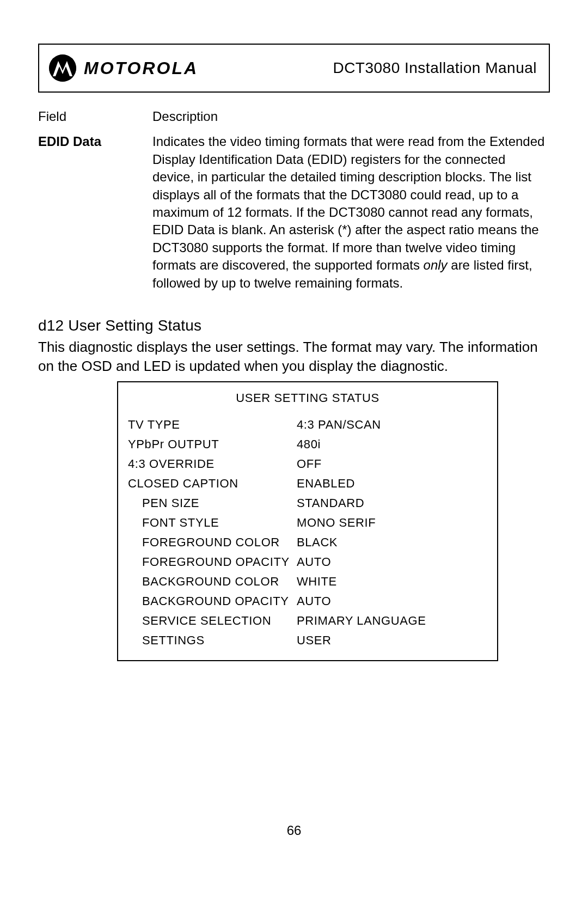 This screenshot has height=909, width=588. What do you see at coordinates (434, 68) in the screenshot?
I see `document-title: DCT3080 Installation Manual` at bounding box center [434, 68].